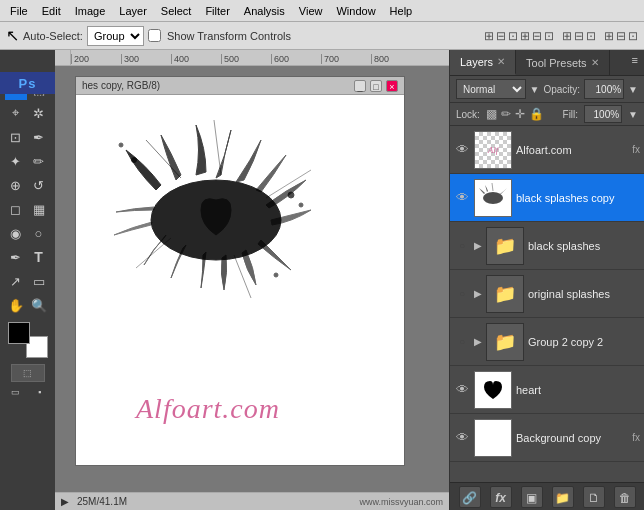 The image size is (644, 510). Describe the element at coordinates (39, 257) in the screenshot. I see `type-tool: T` at that location.